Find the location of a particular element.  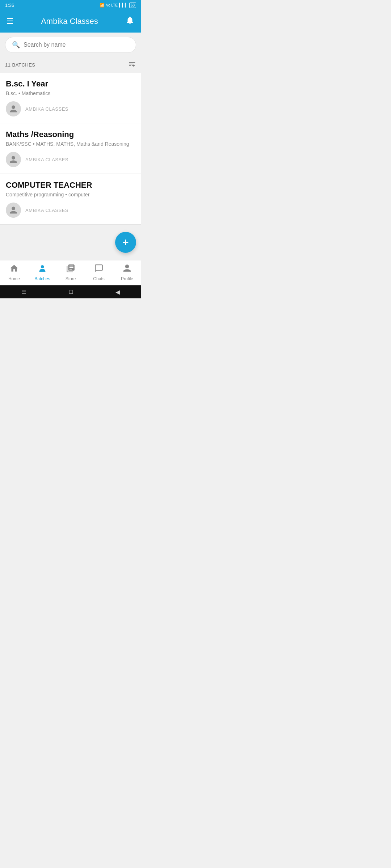

system-nav-bar: ☰ □ ◀ is located at coordinates (71, 292).